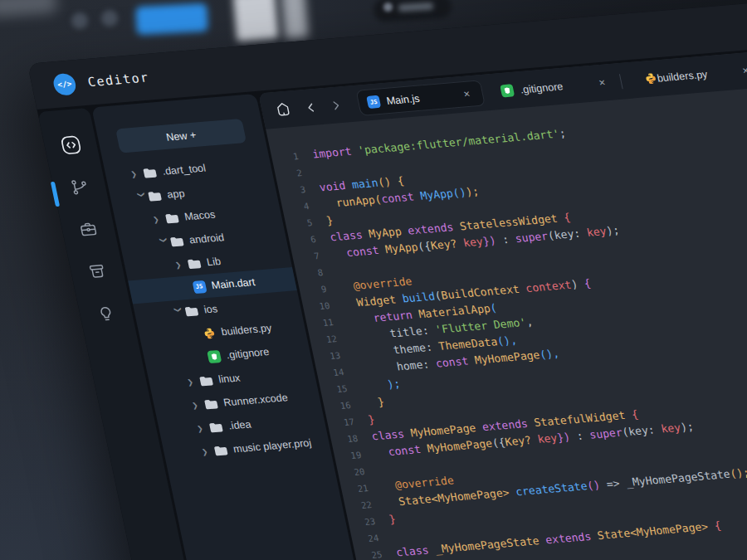 Image resolution: width=747 pixels, height=560 pixels. What do you see at coordinates (698, 75) in the screenshot?
I see `tab-label: builders.py` at bounding box center [698, 75].